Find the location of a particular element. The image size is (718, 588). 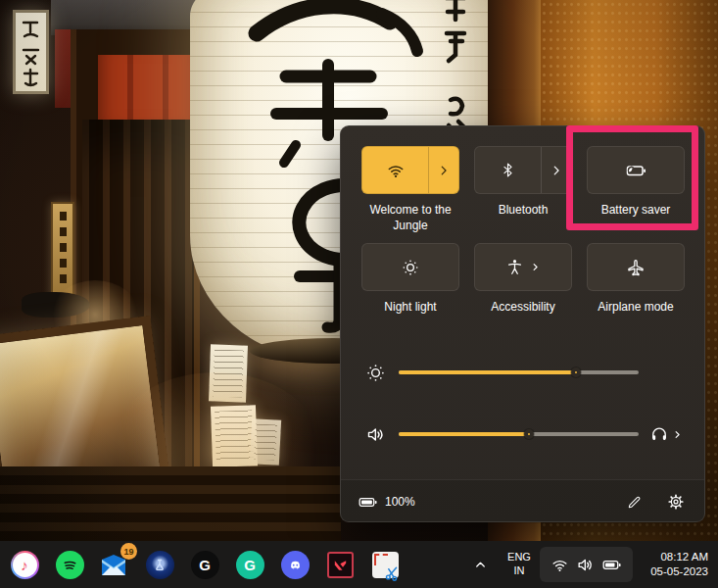

bluetooth-tile-label: Bluetooth is located at coordinates (523, 211).